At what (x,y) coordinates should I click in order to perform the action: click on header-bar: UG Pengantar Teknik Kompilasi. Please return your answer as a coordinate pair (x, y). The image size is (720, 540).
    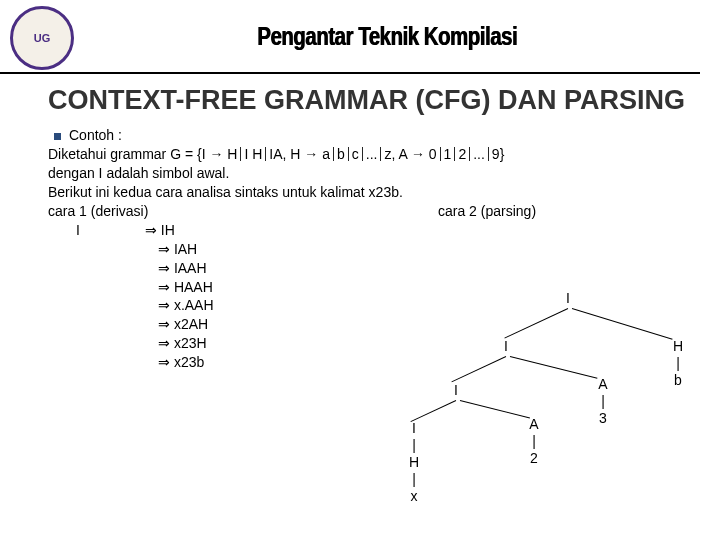
    Looking at the image, I should click on (350, 37).